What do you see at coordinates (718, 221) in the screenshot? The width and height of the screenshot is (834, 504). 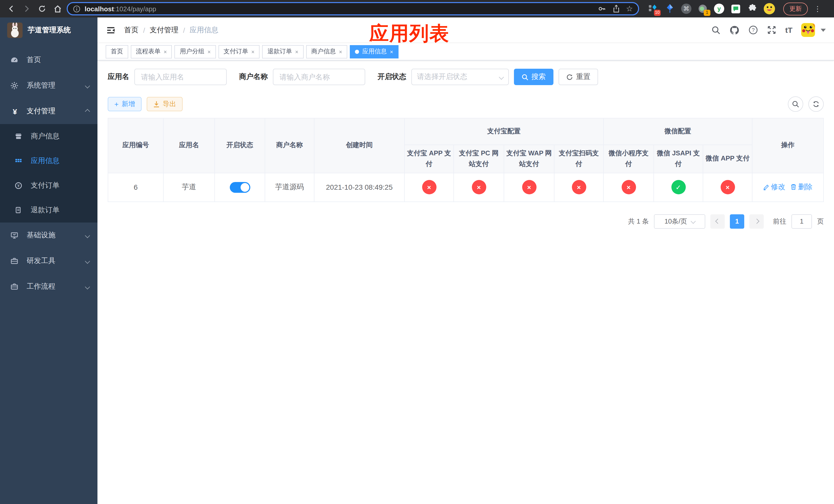 I see `chevron-left-icon` at bounding box center [718, 221].